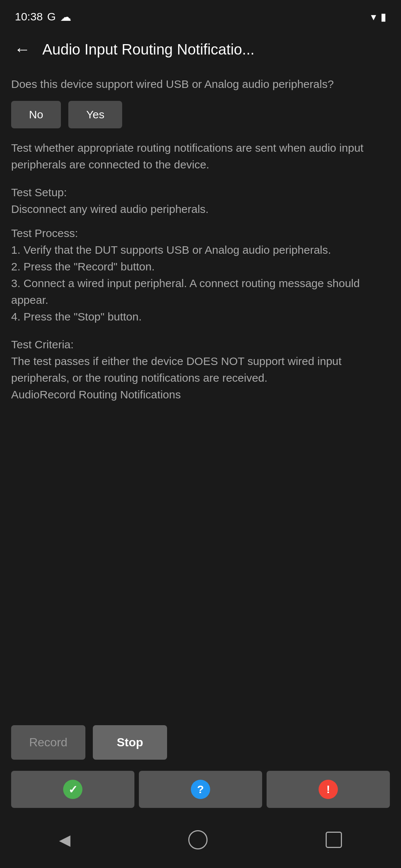 This screenshot has height=868, width=401. Describe the element at coordinates (200, 201) in the screenshot. I see `test-setup-section: Test Setup: Disconnect any wired audio p…` at that location.